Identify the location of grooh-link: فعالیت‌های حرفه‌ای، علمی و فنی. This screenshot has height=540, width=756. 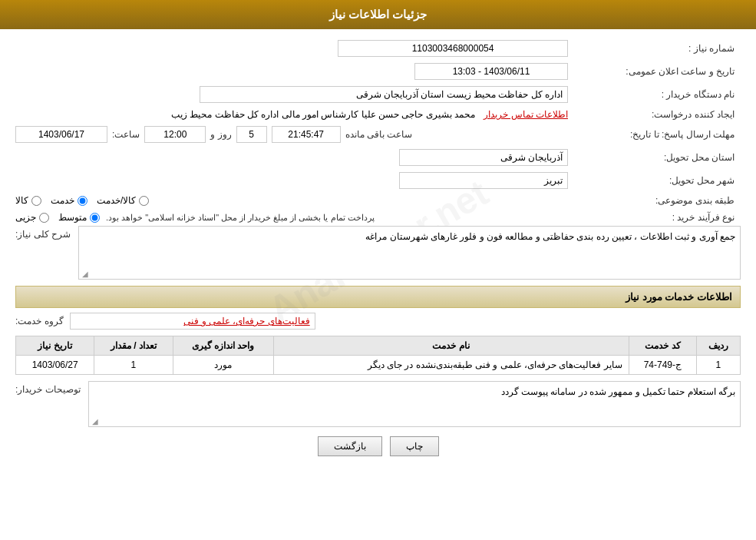
(246, 321).